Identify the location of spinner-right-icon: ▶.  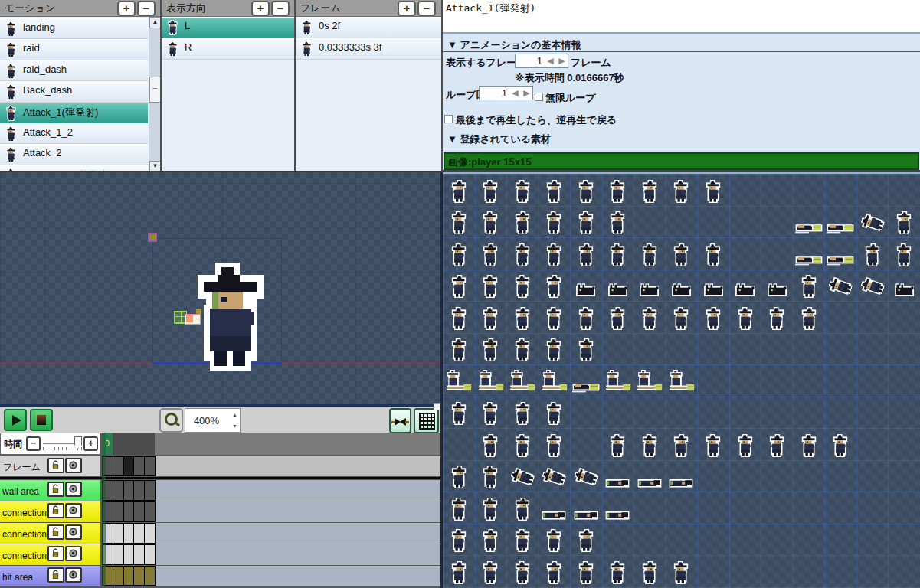
(562, 61).